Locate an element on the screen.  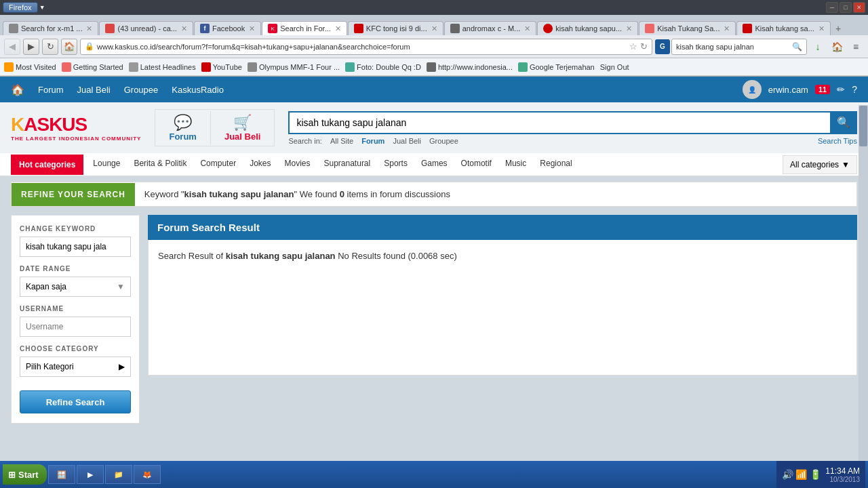
tab-close-kisah1: ✕ is located at coordinates (629, 28).